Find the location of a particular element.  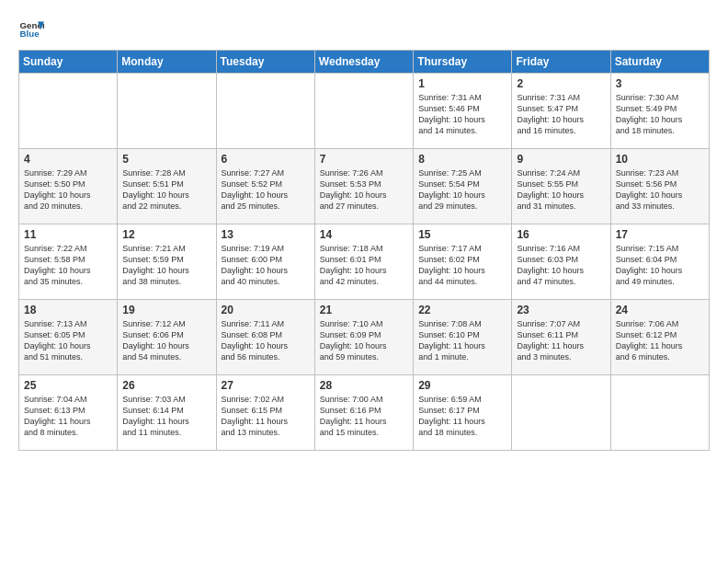

header-area: General Blue is located at coordinates (364, 29).